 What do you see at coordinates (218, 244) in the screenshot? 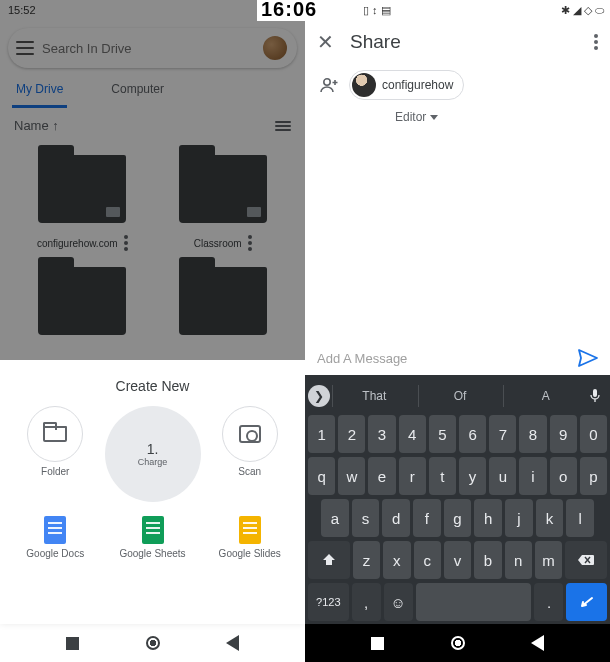
I see `folder-name: Classroom` at bounding box center [218, 244].